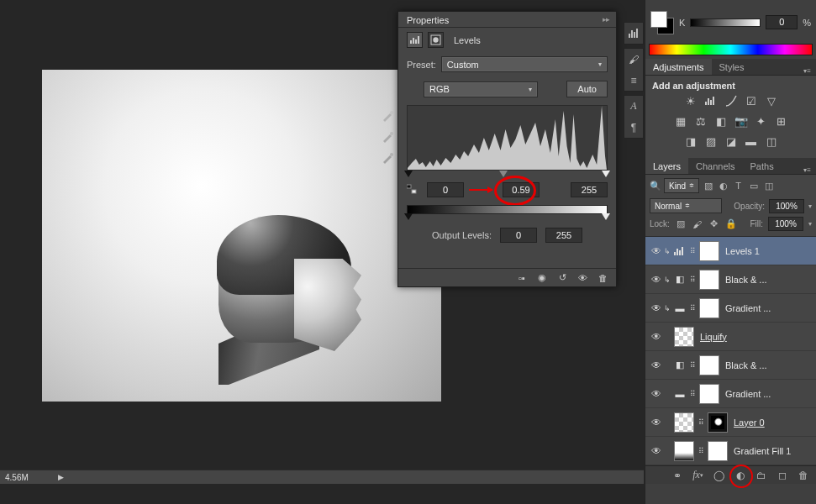  I want to click on brush-panel-icon: 🖌, so click(634, 59).